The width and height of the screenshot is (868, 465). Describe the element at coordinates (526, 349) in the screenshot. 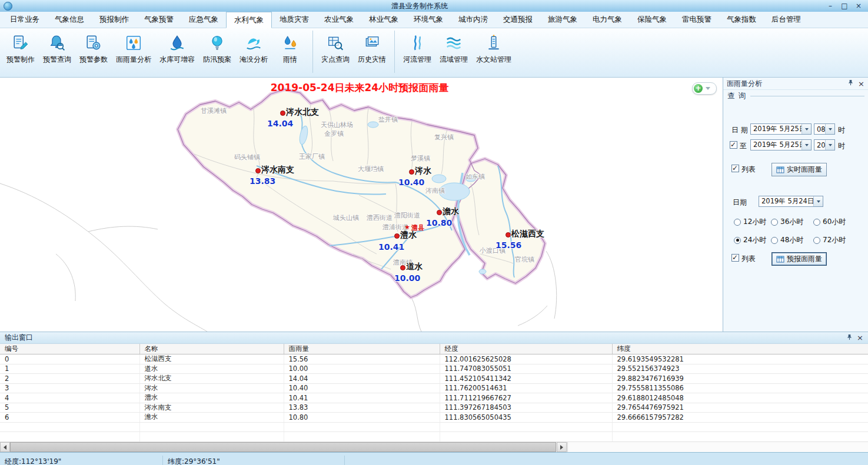

I see `column-header: 经度` at that location.